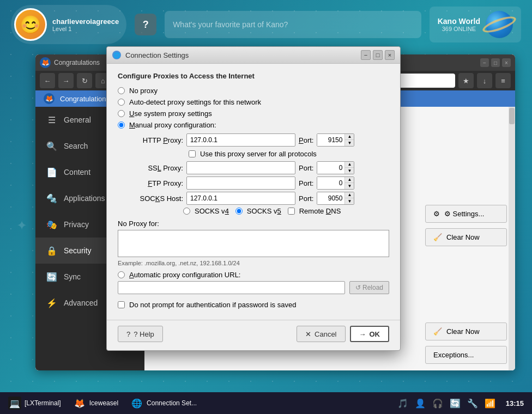 Image resolution: width=532 pixels, height=414 pixels. I want to click on top-bar: 😊 charlieveroiagreece Level 1 ? Kano Wor…, so click(266, 25).